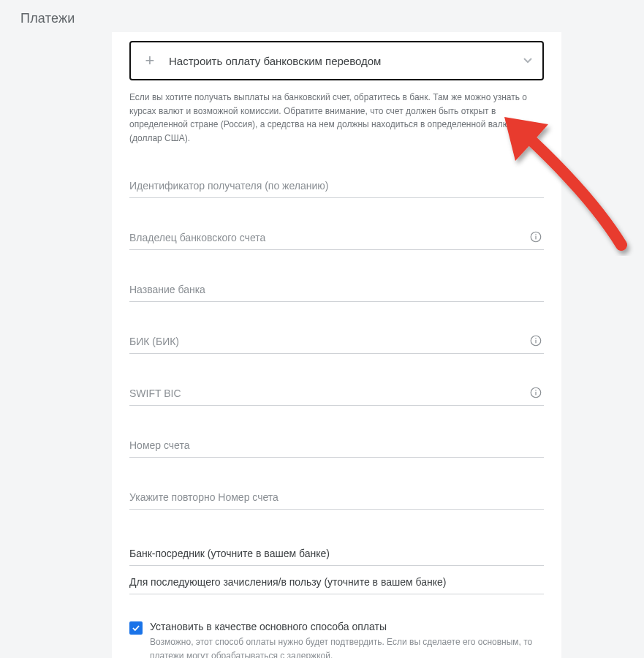 This screenshot has height=658, width=644. What do you see at coordinates (275, 61) in the screenshot?
I see `collapser-label: Настроить оплату банковским переводом` at bounding box center [275, 61].